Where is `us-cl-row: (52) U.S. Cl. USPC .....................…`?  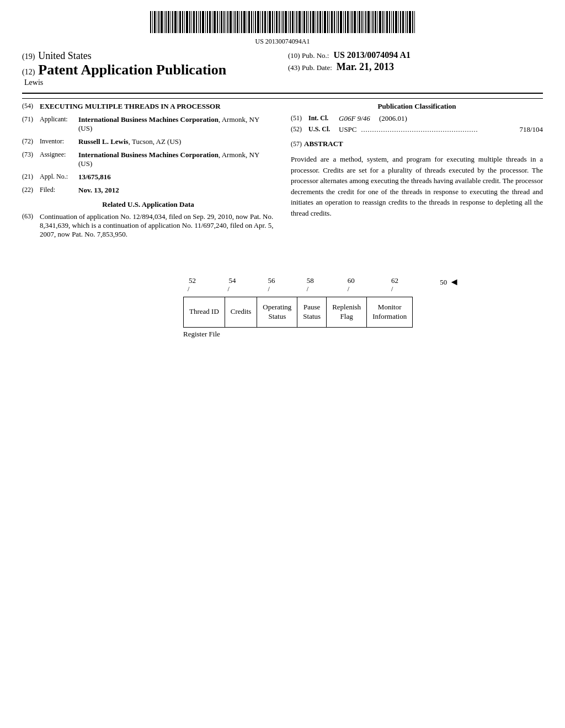
us-cl-row: (52) U.S. Cl. USPC .....................… is located at coordinates (417, 130).